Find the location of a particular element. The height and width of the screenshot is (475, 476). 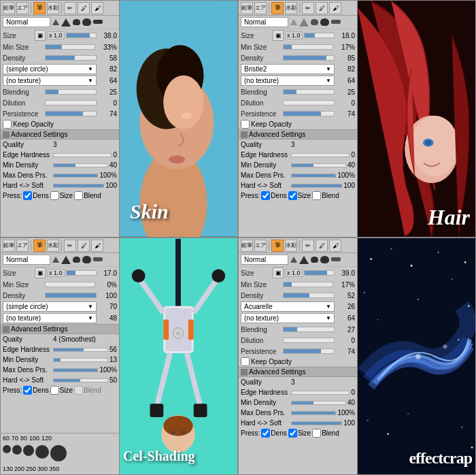

density-slider-hair is located at coordinates (309, 58).